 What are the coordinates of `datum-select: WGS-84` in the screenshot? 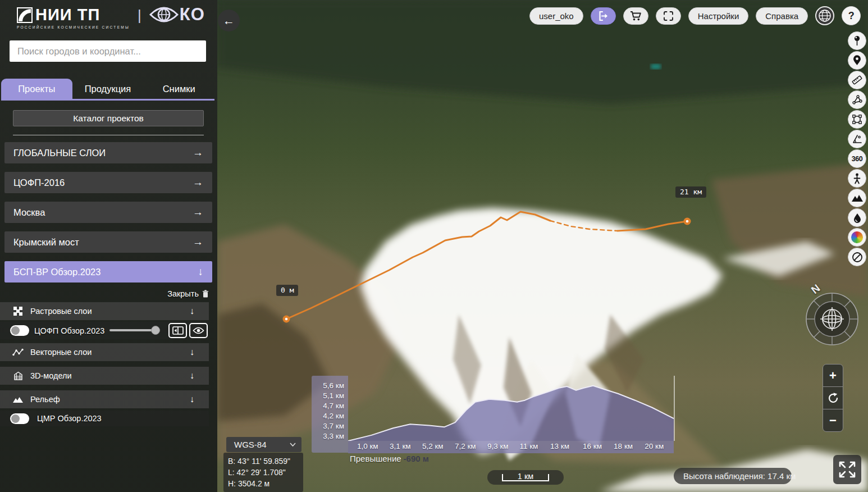 It's located at (264, 445).